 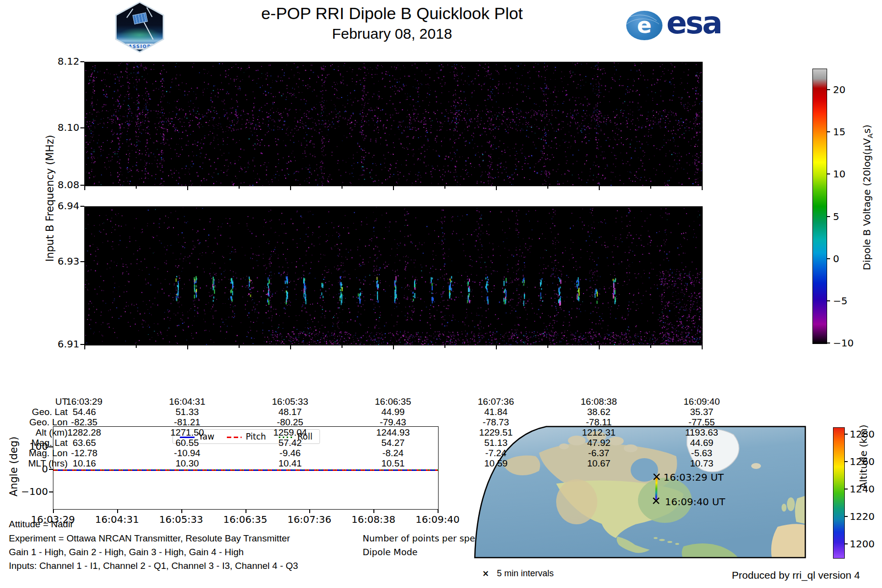 What do you see at coordinates (62, 61) in the screenshot?
I see `freq-ytick-label: 8.12` at bounding box center [62, 61].